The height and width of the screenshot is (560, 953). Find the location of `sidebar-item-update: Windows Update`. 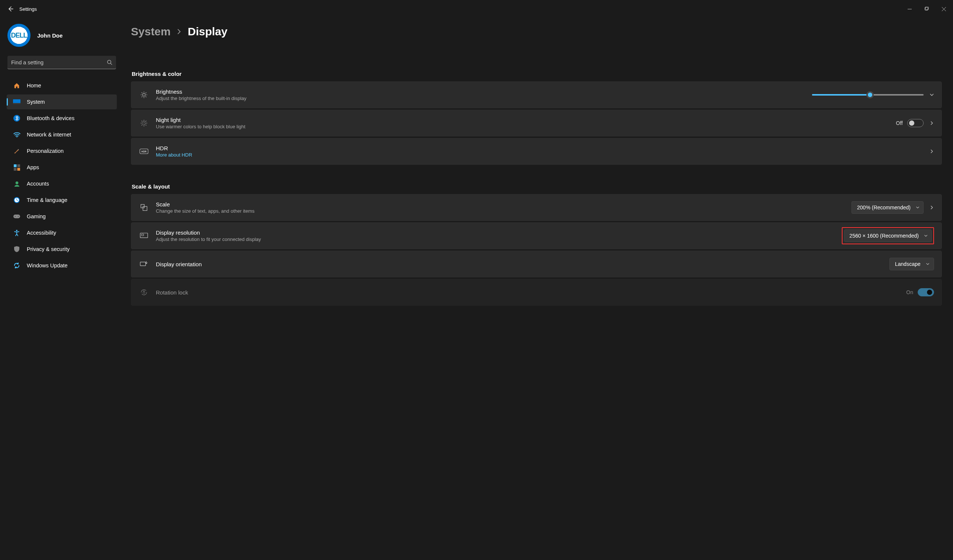

sidebar-item-update: Windows Update is located at coordinates (62, 265).